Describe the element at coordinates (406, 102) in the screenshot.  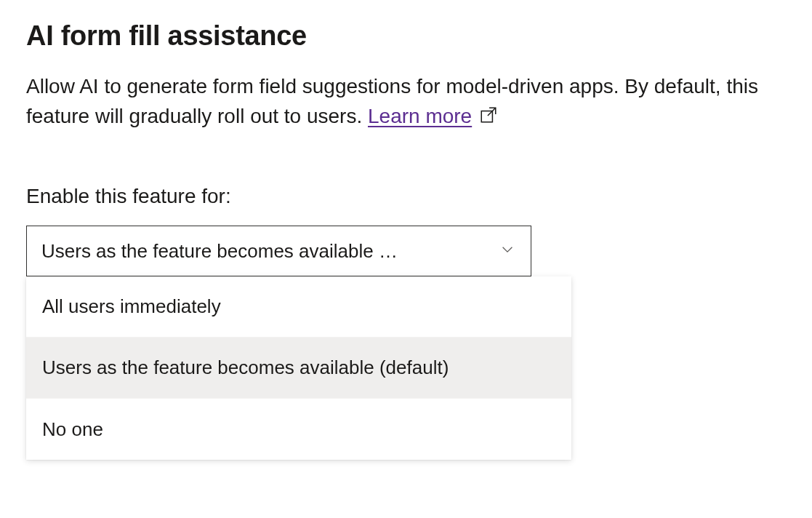
I see `section-description: Allow AI to generate form field suggesti…` at that location.